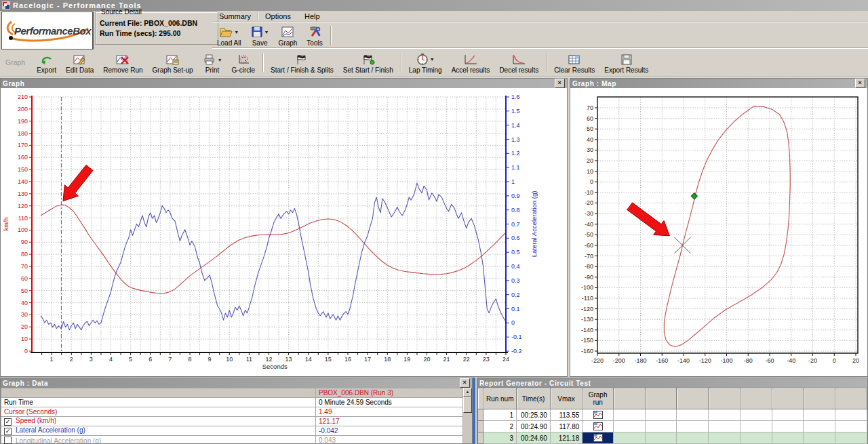  Describe the element at coordinates (389, 393) in the screenshot. I see `run-column-header: PBOX_006.DBN (Run 3)` at that location.